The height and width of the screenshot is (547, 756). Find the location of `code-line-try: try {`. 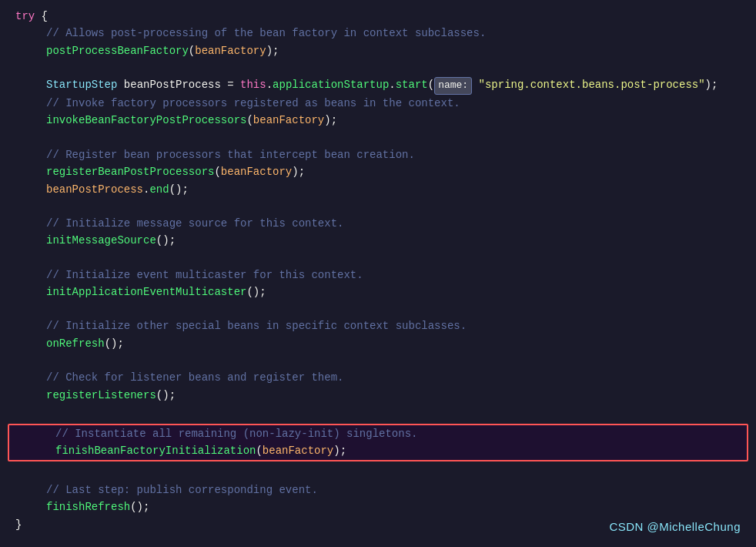

code-line-try: try { is located at coordinates (378, 16).